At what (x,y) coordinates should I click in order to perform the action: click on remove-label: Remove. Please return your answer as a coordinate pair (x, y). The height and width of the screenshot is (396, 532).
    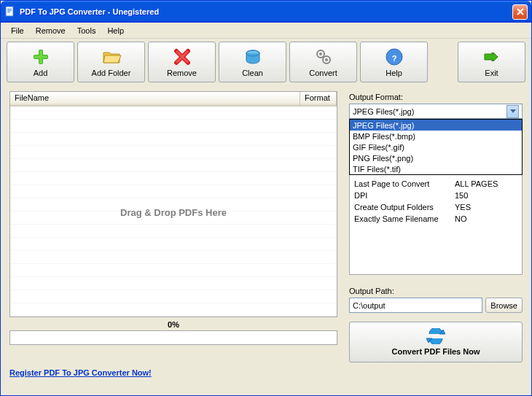
    Looking at the image, I should click on (182, 73).